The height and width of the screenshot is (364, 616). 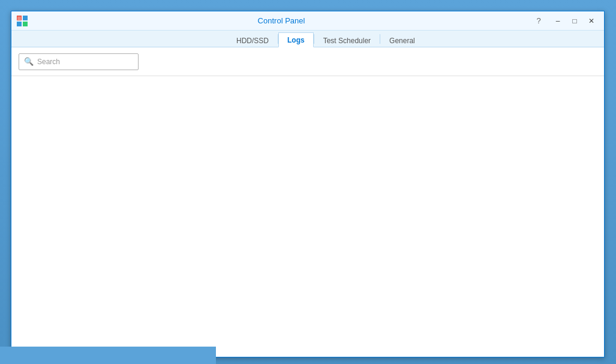 What do you see at coordinates (402, 40) in the screenshot?
I see `tab-general: General` at bounding box center [402, 40].